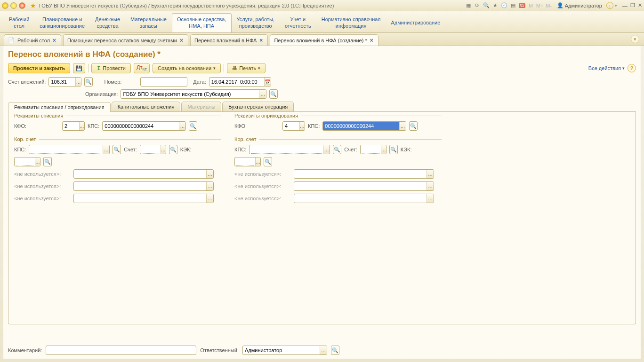  What do you see at coordinates (146, 106) in the screenshot?
I see `subtab-capital: Капитальные вложения` at bounding box center [146, 106].